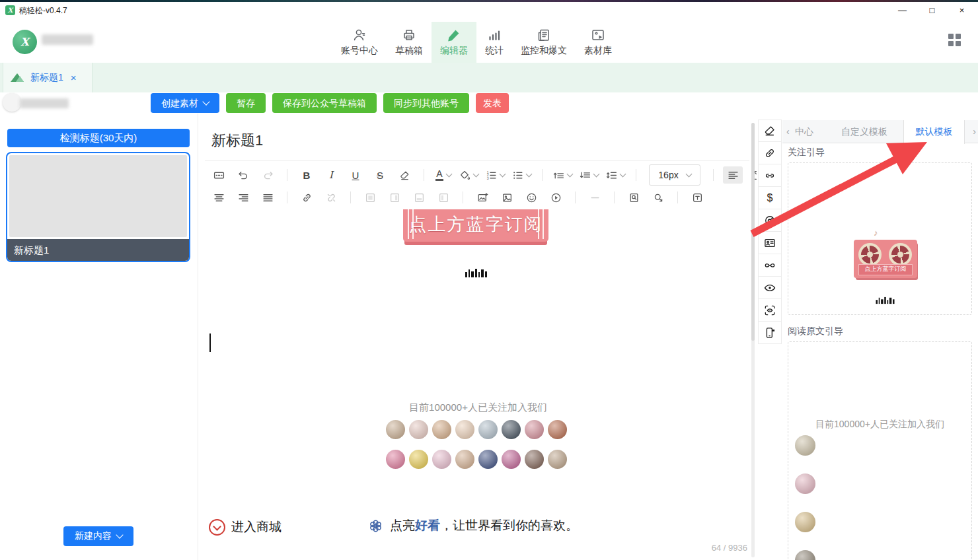 The height and width of the screenshot is (560, 978). What do you see at coordinates (876, 232) in the screenshot?
I see `music-note-icon: ♪` at bounding box center [876, 232].